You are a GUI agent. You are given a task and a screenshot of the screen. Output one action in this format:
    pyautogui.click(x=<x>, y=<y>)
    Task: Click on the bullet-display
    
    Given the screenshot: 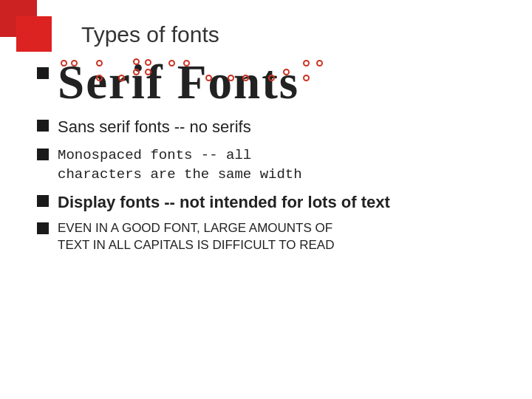 What is the action you would take?
    pyautogui.click(x=43, y=201)
    